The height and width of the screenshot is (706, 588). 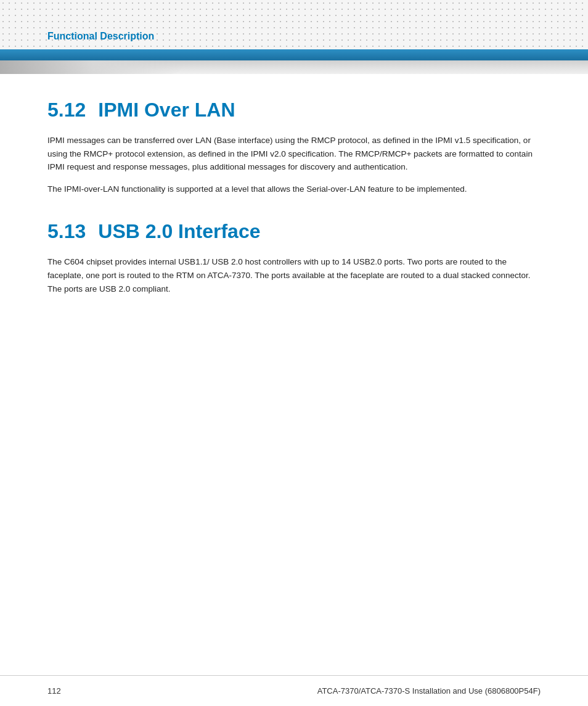 What do you see at coordinates (67, 232) in the screenshot?
I see `section-513-number: 5.13` at bounding box center [67, 232].